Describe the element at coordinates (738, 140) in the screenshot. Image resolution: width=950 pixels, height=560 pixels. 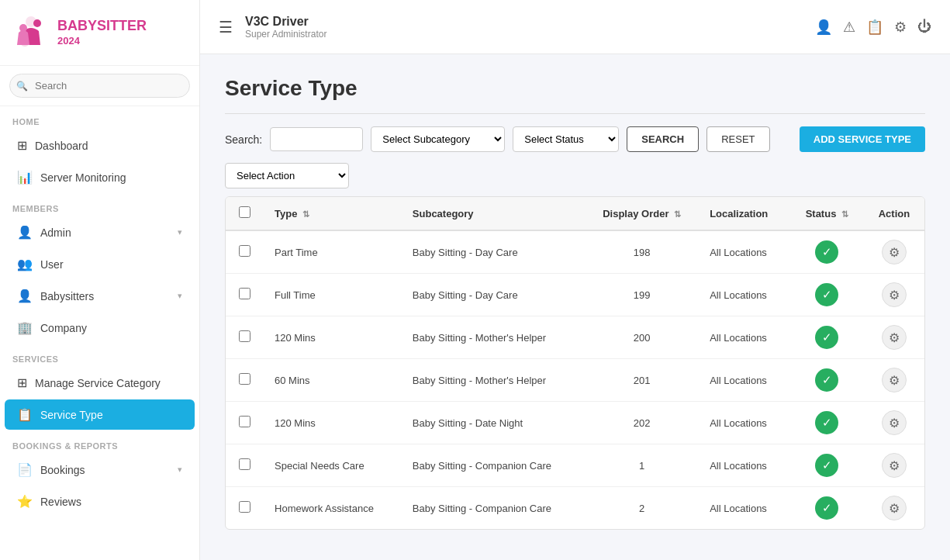
I see `reset-button: RESET` at that location.